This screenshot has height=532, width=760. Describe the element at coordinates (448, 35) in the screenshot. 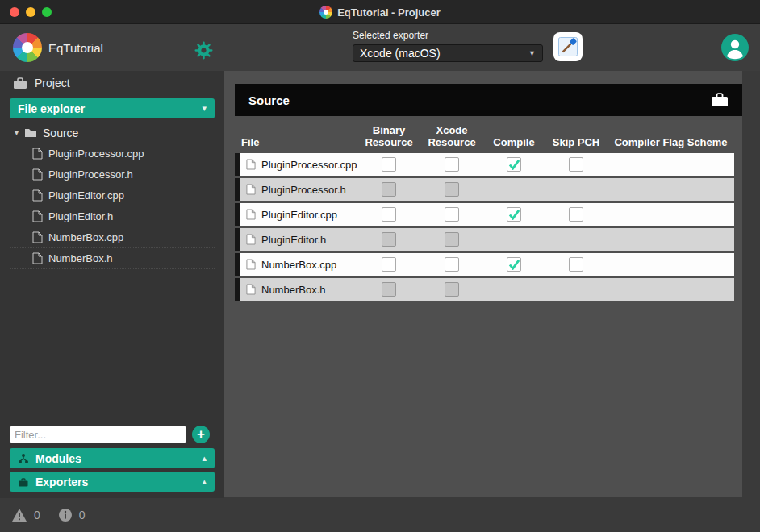

I see `selected-exporter-label: Selected exporter` at that location.